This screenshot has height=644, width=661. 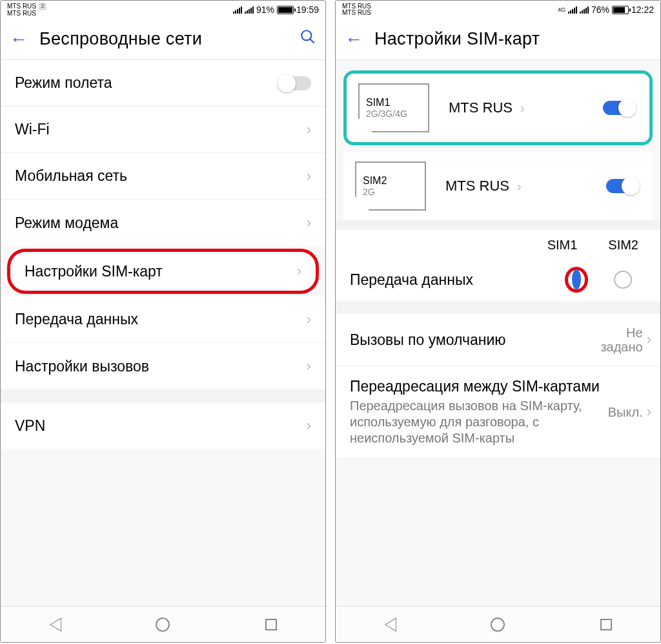 I want to click on battery-percent: 76%, so click(x=600, y=10).